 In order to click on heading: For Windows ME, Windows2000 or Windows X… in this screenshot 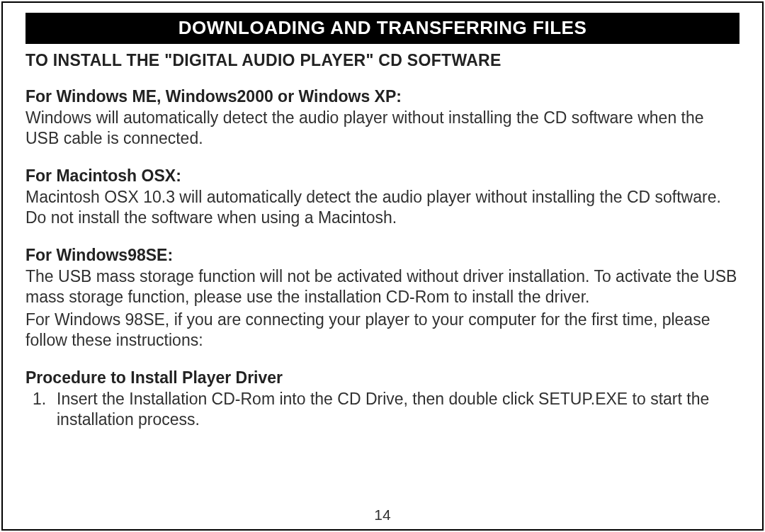, I will do `click(382, 96)`.